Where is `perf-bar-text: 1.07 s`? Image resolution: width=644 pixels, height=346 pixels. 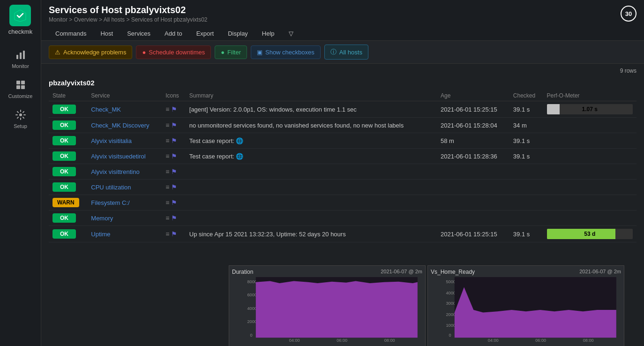
perf-bar-text: 1.07 s is located at coordinates (590, 109).